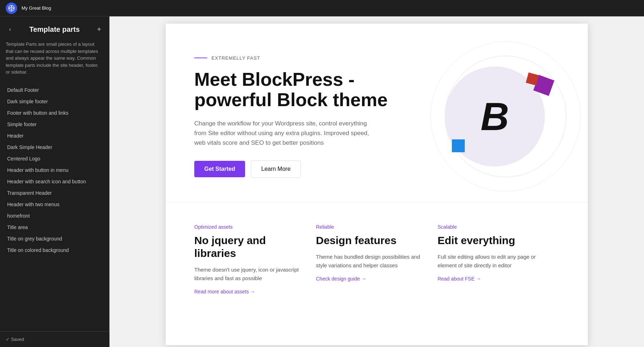  Describe the element at coordinates (54, 29) in the screenshot. I see `sidebar-title: Template parts` at that location.